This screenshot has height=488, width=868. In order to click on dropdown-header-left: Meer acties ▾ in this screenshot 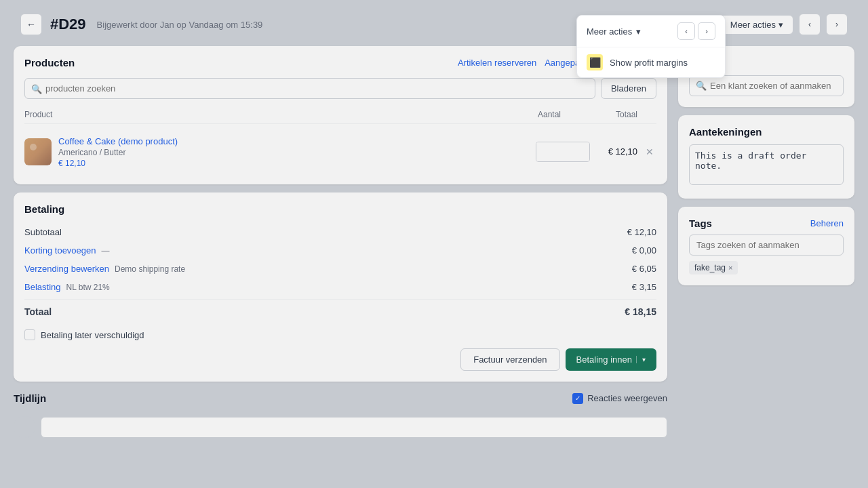, I will do `click(614, 31)`.